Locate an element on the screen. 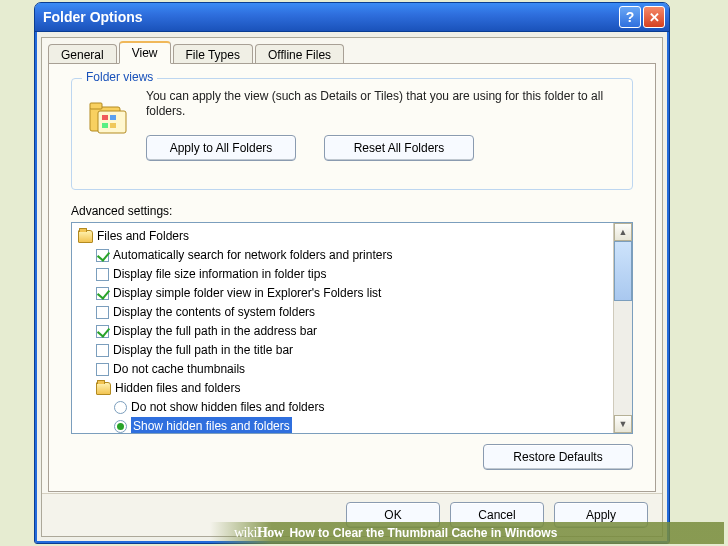 This screenshot has width=728, height=546. tree-item: Display the contents of system folders is located at coordinates (346, 312).